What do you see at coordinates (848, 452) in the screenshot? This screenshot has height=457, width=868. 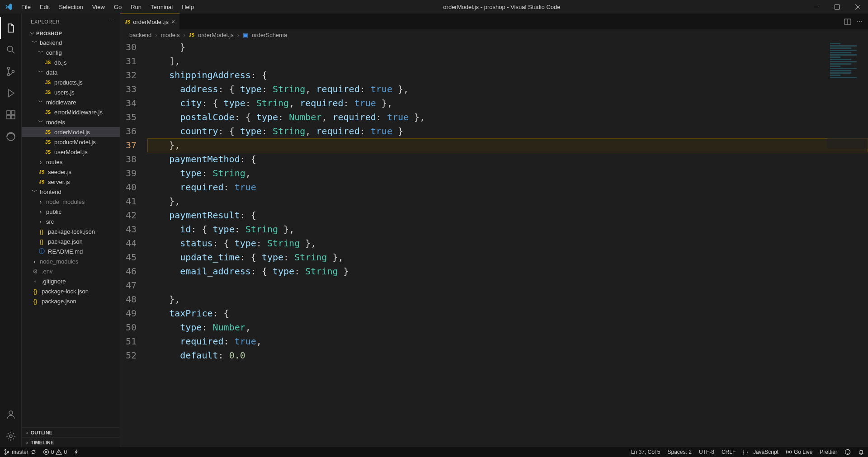 I see `status-feedback` at bounding box center [848, 452].